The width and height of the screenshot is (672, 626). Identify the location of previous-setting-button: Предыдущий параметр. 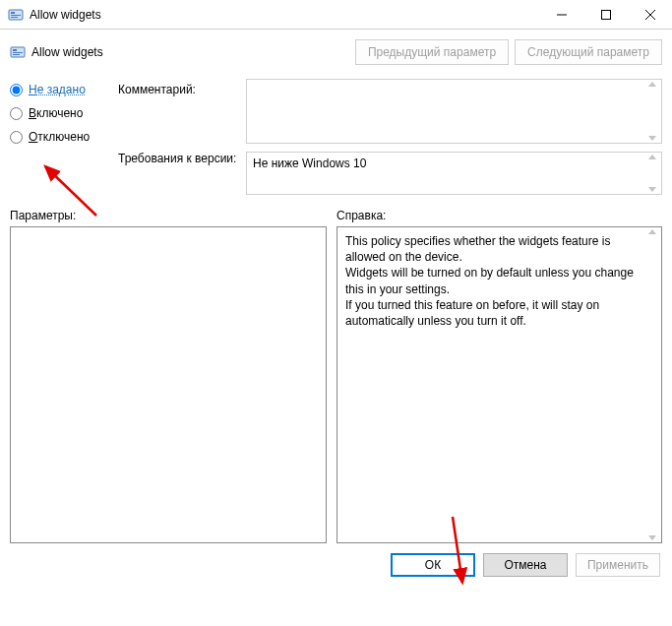
(432, 52).